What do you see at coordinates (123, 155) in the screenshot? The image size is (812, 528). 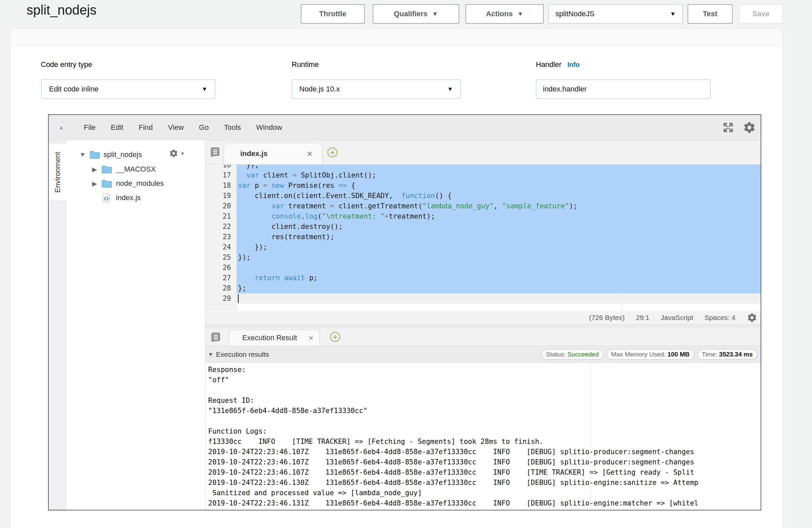 I see `tree-item-label: split_nodejs` at bounding box center [123, 155].